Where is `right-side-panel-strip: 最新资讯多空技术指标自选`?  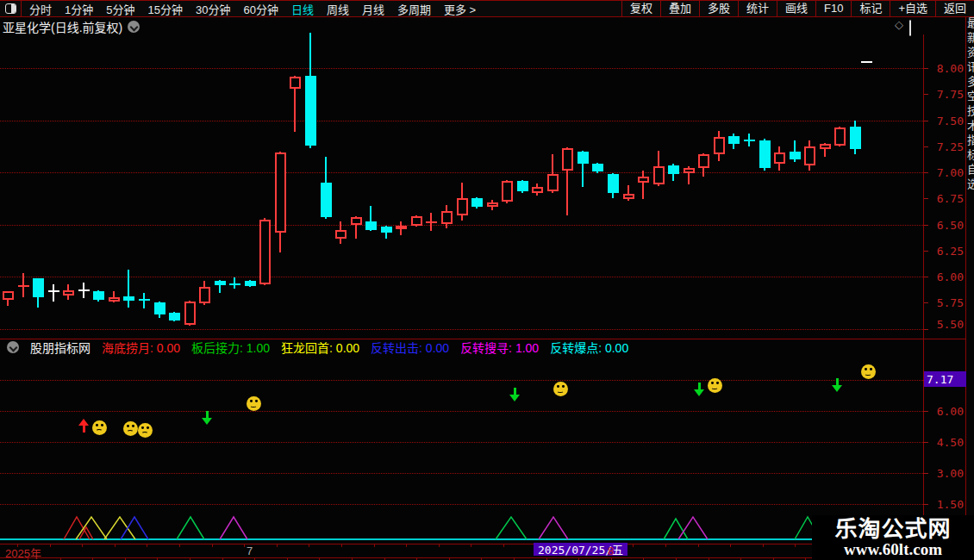 right-side-panel-strip: 最新资讯多空技术指标自选 is located at coordinates (971, 289).